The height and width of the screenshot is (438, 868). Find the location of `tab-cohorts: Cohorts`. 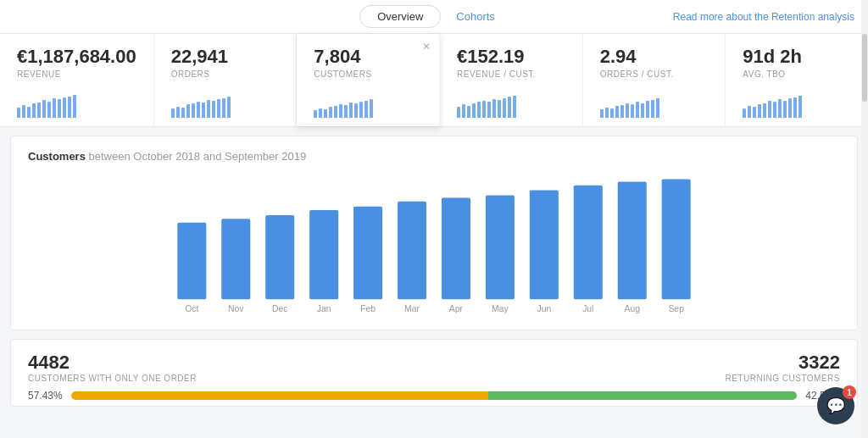

tab-cohorts: Cohorts is located at coordinates (476, 17).